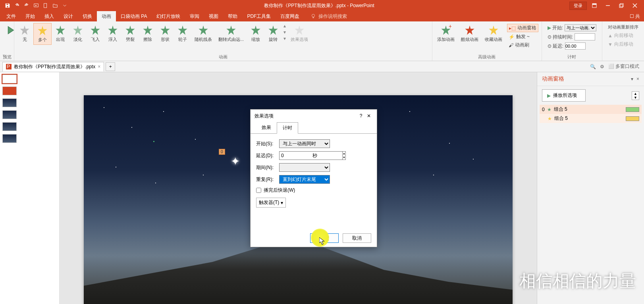  Describe the element at coordinates (585, 37) in the screenshot. I see `duration-input` at that location.